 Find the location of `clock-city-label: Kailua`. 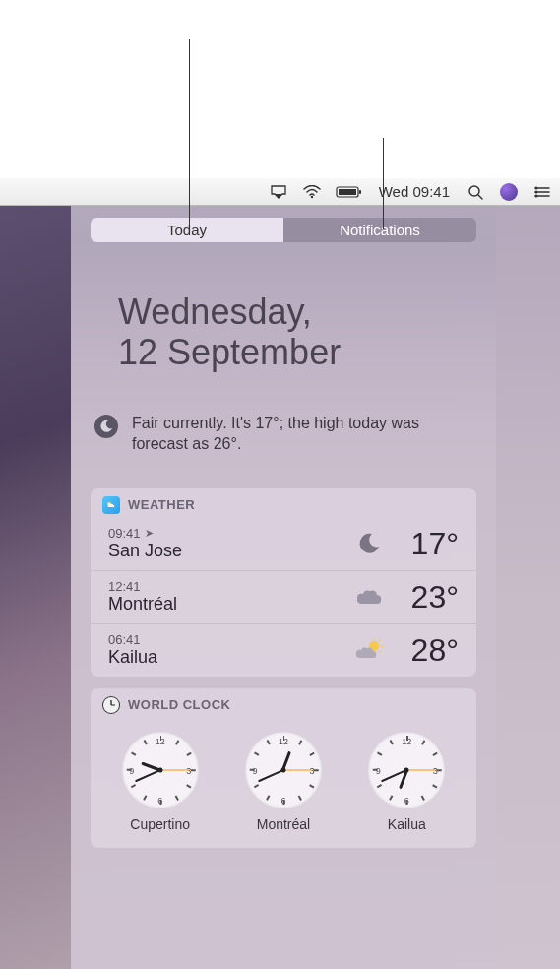

clock-city-label: Kailua is located at coordinates (407, 824).